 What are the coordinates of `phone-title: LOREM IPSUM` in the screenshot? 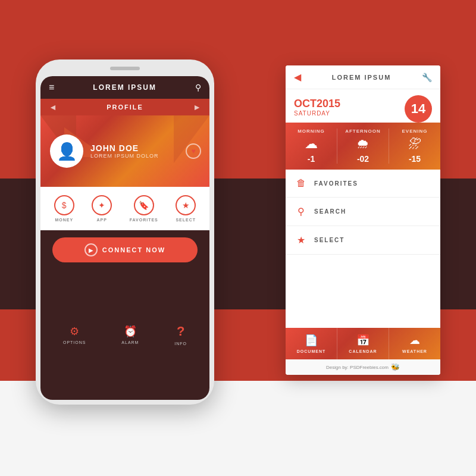 It's located at (125, 87).